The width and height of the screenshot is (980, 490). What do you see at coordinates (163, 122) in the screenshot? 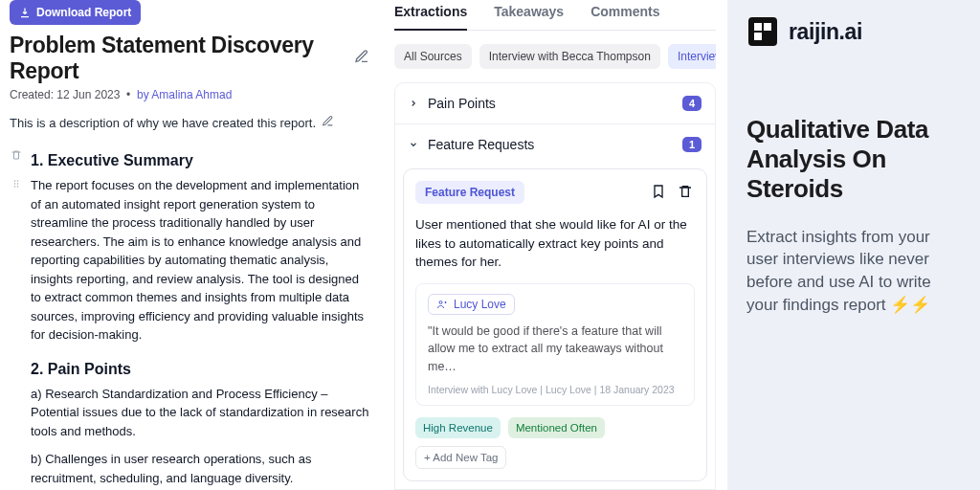
I see `report-description: This is a description of why we have cre…` at bounding box center [163, 122].